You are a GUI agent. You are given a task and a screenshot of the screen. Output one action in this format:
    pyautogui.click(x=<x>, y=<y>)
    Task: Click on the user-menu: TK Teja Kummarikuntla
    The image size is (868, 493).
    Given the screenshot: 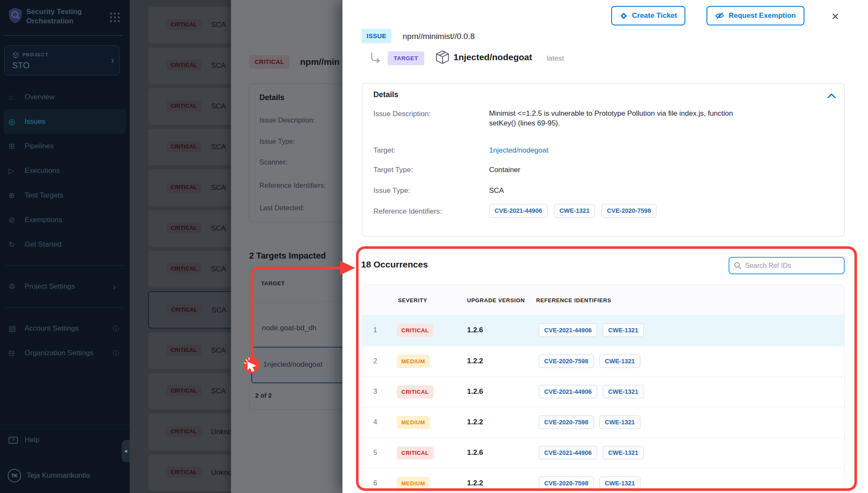 What is the action you would take?
    pyautogui.click(x=49, y=476)
    